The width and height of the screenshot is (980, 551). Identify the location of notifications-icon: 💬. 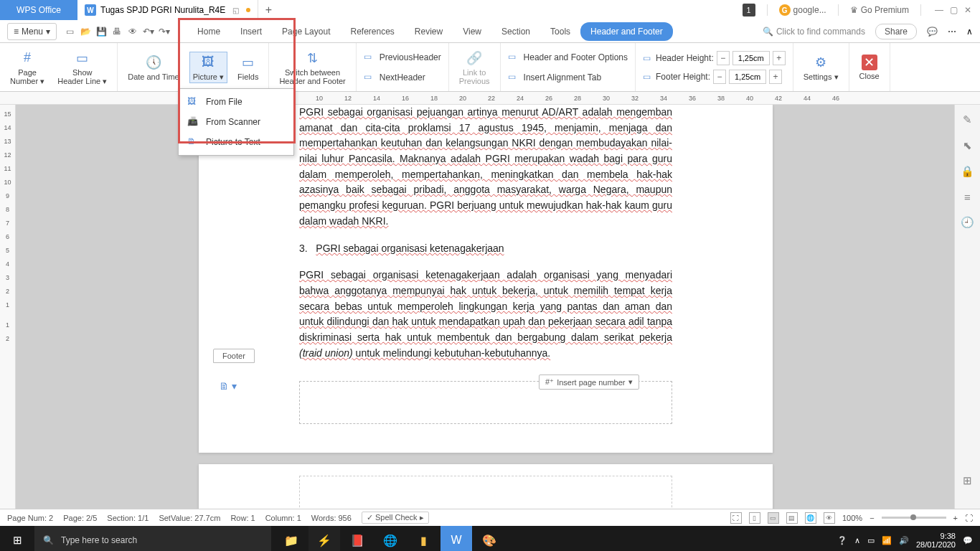
(968, 541).